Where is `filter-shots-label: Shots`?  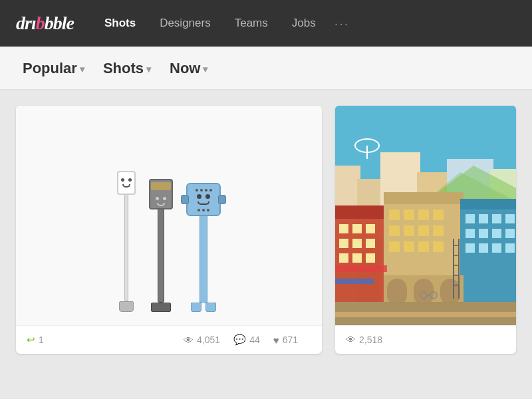
filter-shots-label: Shots is located at coordinates (124, 68).